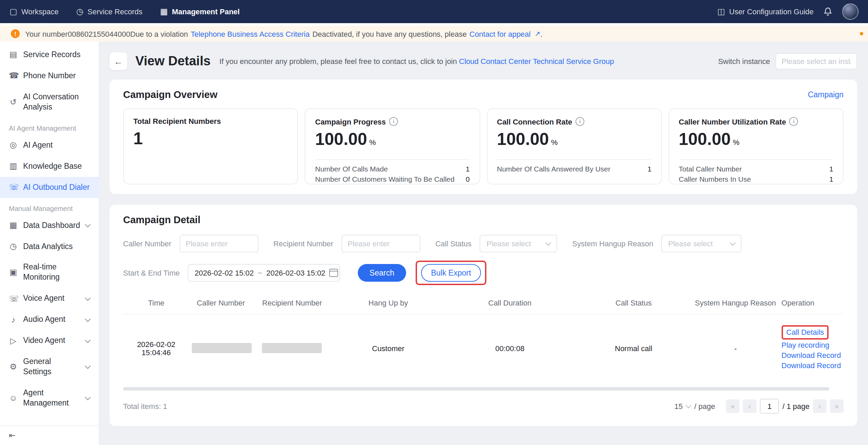 The height and width of the screenshot is (445, 868). I want to click on campaign-overview-title: Campaign Overview, so click(170, 95).